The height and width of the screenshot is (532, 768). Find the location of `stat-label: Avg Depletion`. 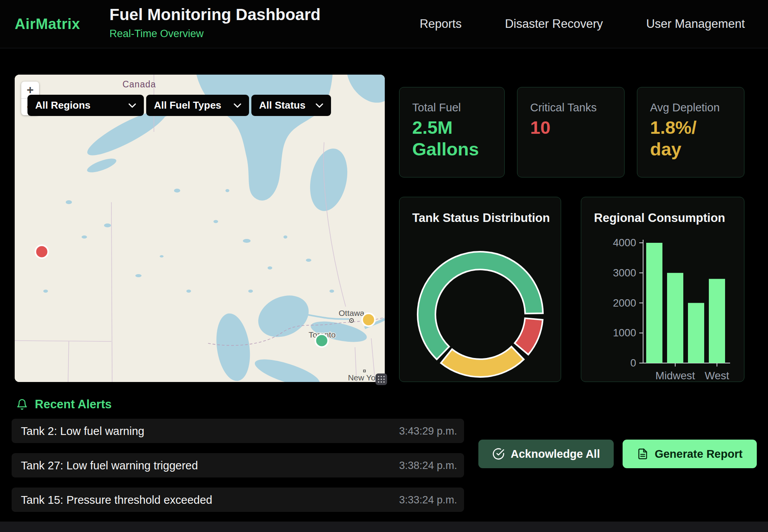

stat-label: Avg Depletion is located at coordinates (685, 107).